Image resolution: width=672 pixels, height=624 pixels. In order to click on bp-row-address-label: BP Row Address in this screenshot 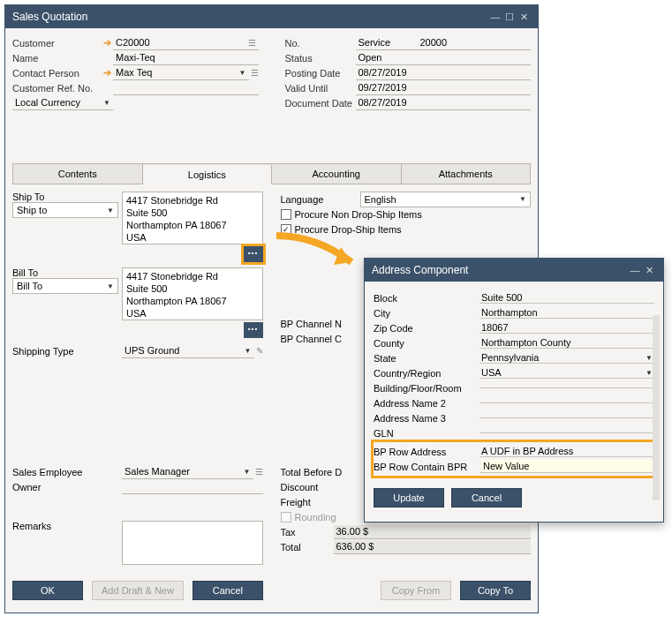, I will do `click(427, 452)`.